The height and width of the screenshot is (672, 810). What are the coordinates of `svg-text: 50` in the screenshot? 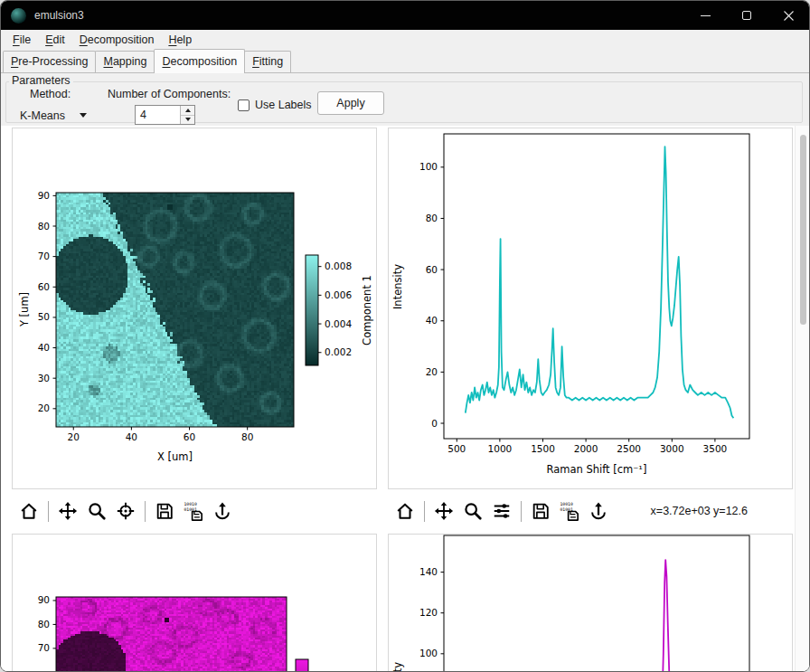 It's located at (43, 317).